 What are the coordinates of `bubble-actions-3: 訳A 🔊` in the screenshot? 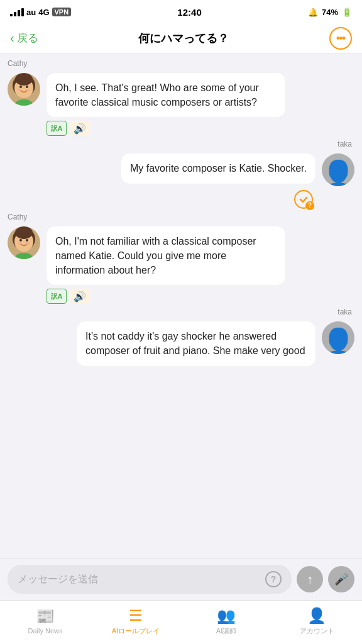 It's located at (166, 296).